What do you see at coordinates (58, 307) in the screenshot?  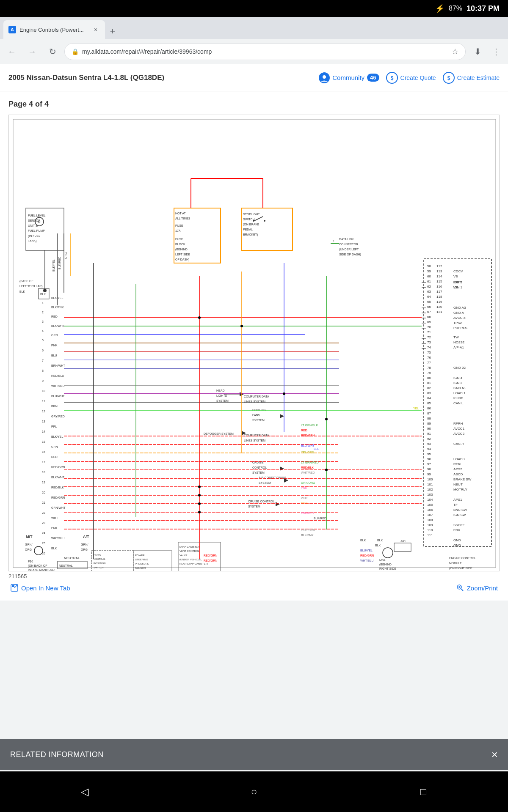 I see `svg-text: BLK/PNK` at bounding box center [58, 307].